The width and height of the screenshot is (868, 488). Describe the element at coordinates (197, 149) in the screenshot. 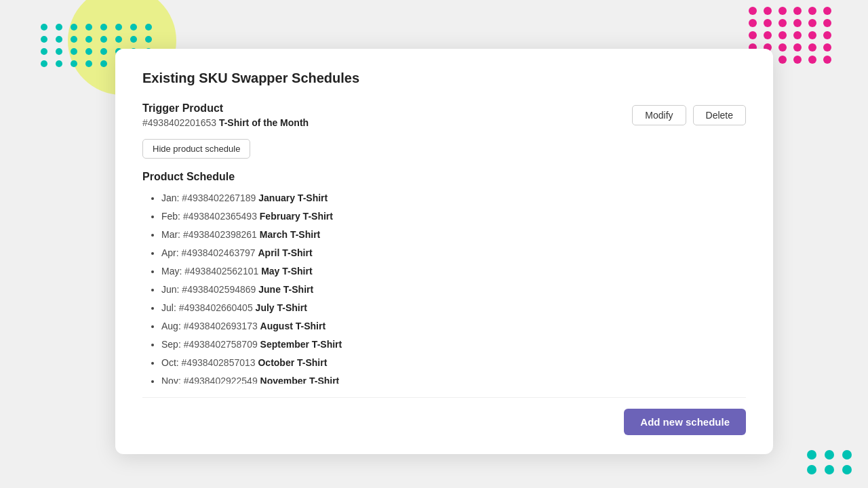

I see `hide-product-schedule-button: Hide product schedule` at that location.